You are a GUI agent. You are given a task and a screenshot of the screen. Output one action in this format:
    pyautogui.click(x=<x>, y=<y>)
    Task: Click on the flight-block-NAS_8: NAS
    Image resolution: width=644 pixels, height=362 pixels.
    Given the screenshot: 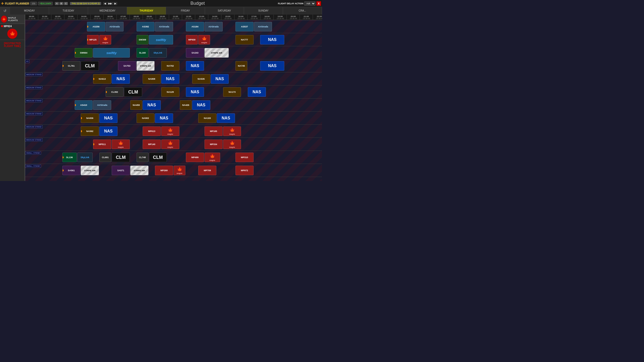 What is the action you would take?
    pyautogui.click(x=257, y=92)
    